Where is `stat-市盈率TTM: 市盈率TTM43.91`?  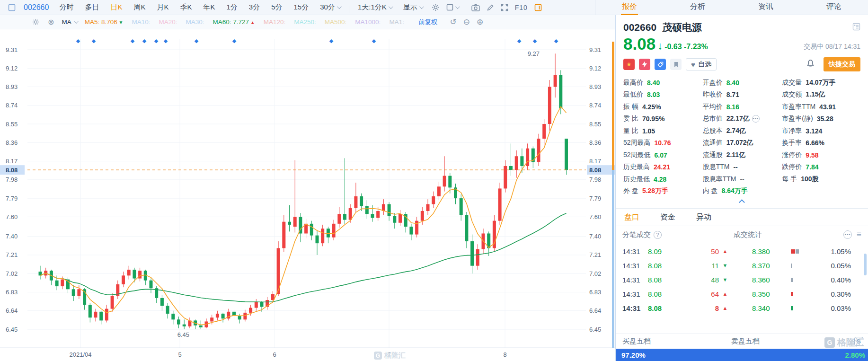
stat-市盈率TTM: 市盈率TTM43.91 is located at coordinates (822, 107).